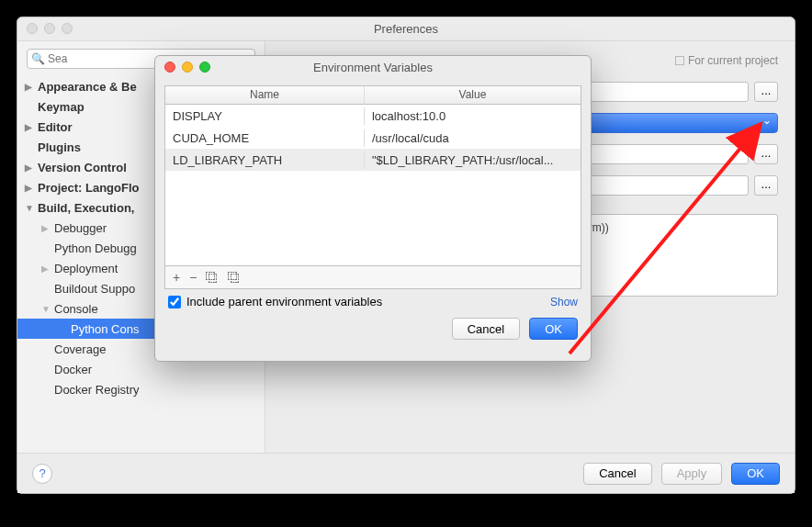  I want to click on table-header: Name Value, so click(373, 95).